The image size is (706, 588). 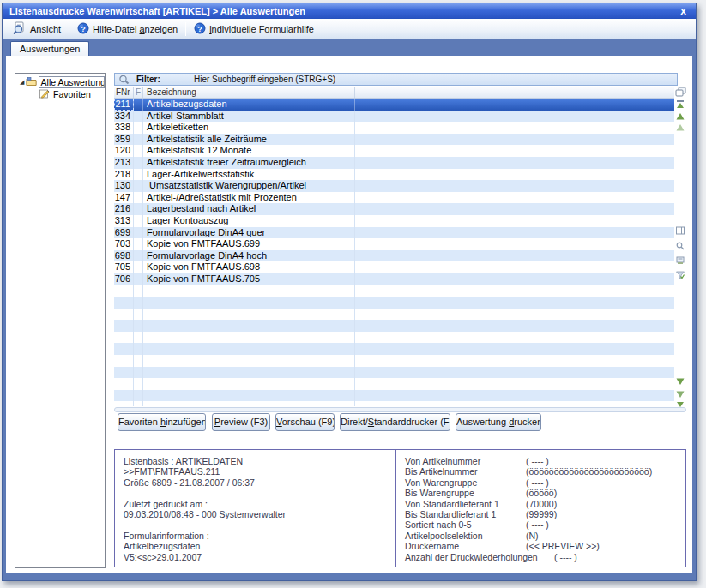 I want to click on table-row: 216Lagerbestand nach Artikel, so click(x=395, y=209).